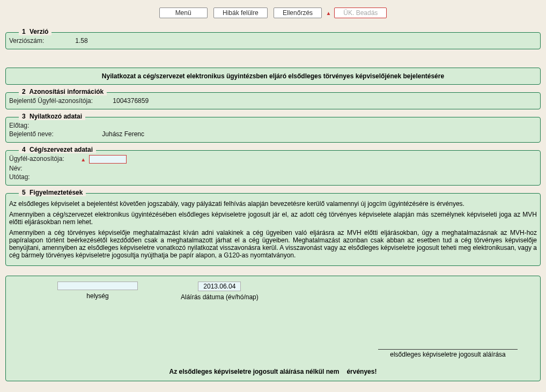  Describe the element at coordinates (55, 125) in the screenshot. I see `prefix-label: Előtag:` at that location.